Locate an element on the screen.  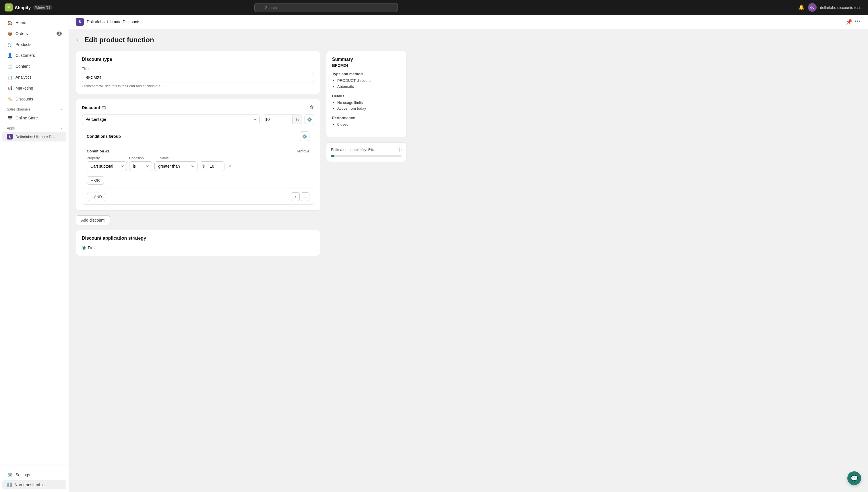
sidebar-item-orders: 📦 Orders 2 is located at coordinates (34, 34).